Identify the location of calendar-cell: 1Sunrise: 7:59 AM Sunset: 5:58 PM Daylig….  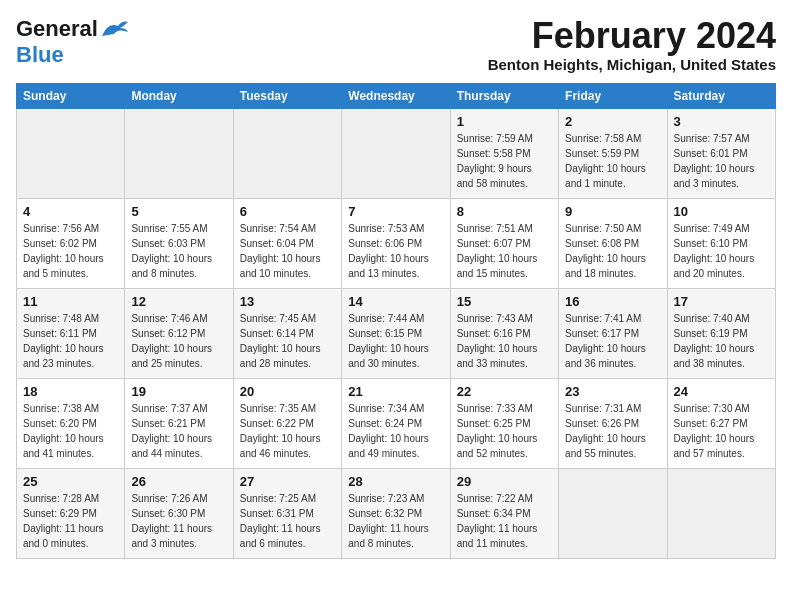
(504, 153).